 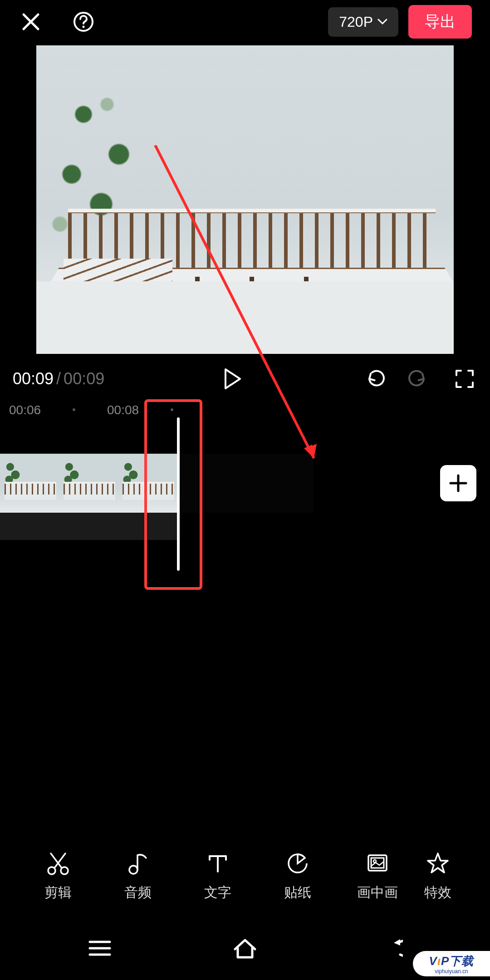 I want to click on chevron-down-icon, so click(x=382, y=22).